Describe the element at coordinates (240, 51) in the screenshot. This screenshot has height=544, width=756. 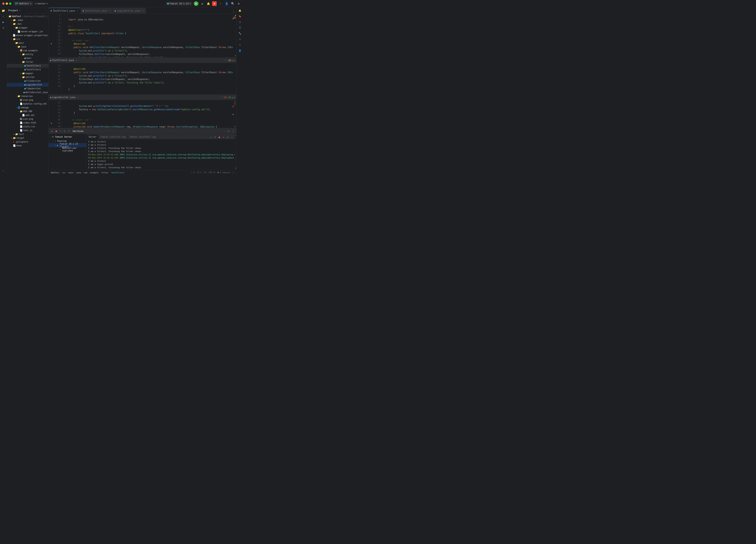
I see `right-icon-person: 👤` at that location.